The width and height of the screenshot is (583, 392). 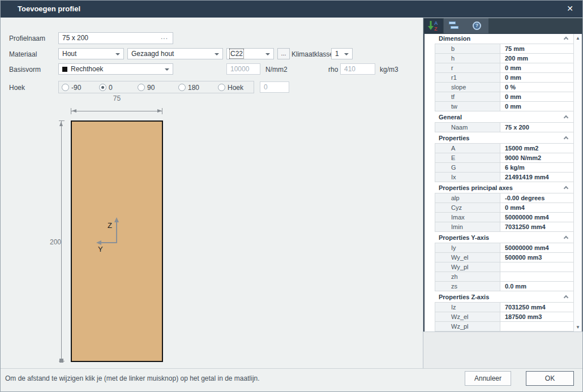 What do you see at coordinates (504, 59) in the screenshot?
I see `property-row: h200 mm` at bounding box center [504, 59].